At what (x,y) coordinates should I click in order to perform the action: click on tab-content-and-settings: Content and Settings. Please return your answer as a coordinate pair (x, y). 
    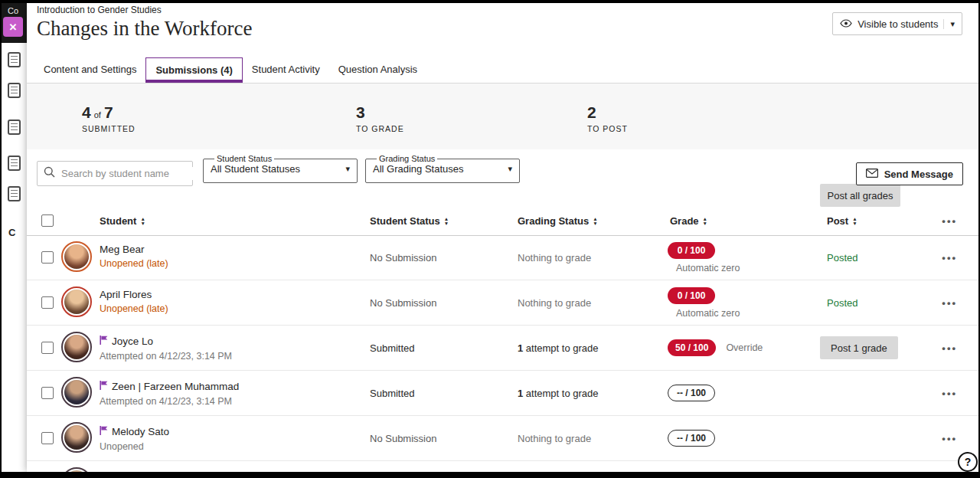
    Looking at the image, I should click on (90, 70).